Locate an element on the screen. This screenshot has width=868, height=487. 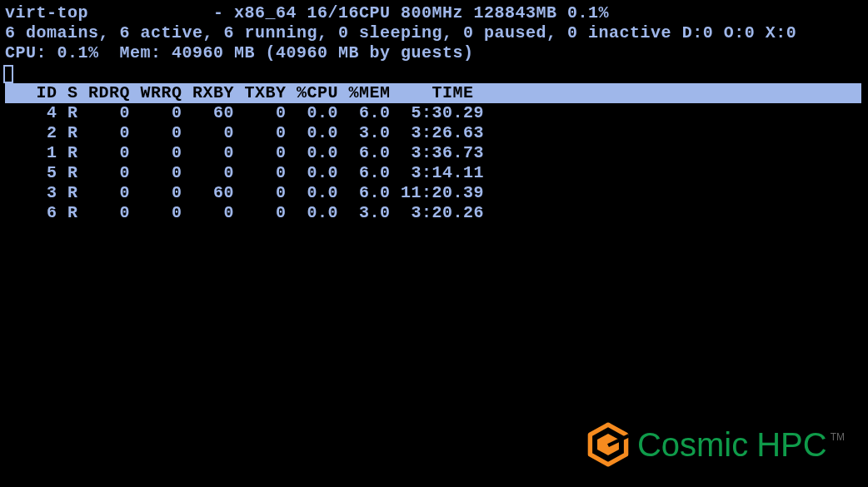
brand-word: Cosmic is located at coordinates (693, 445).